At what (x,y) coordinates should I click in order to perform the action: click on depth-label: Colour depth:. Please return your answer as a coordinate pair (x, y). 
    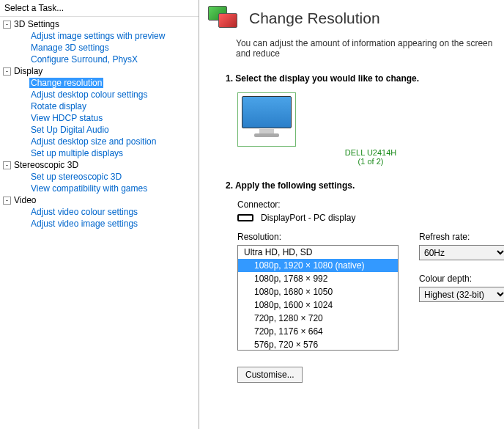
    Looking at the image, I should click on (462, 279).